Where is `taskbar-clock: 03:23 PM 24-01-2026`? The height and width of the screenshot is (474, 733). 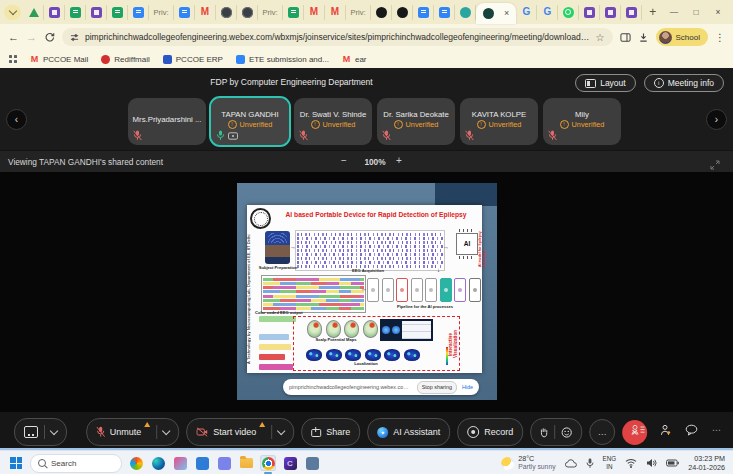 taskbar-clock: 03:23 PM 24-01-2026 is located at coordinates (706, 463).